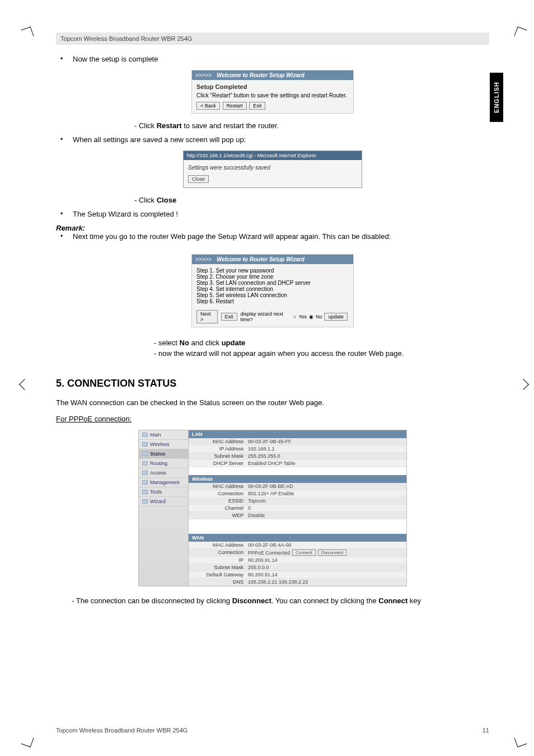 The height and width of the screenshot is (756, 534). Describe the element at coordinates (321, 354) in the screenshot. I see `text-now-wizard: - now the wizard will not appear again w…` at that location.